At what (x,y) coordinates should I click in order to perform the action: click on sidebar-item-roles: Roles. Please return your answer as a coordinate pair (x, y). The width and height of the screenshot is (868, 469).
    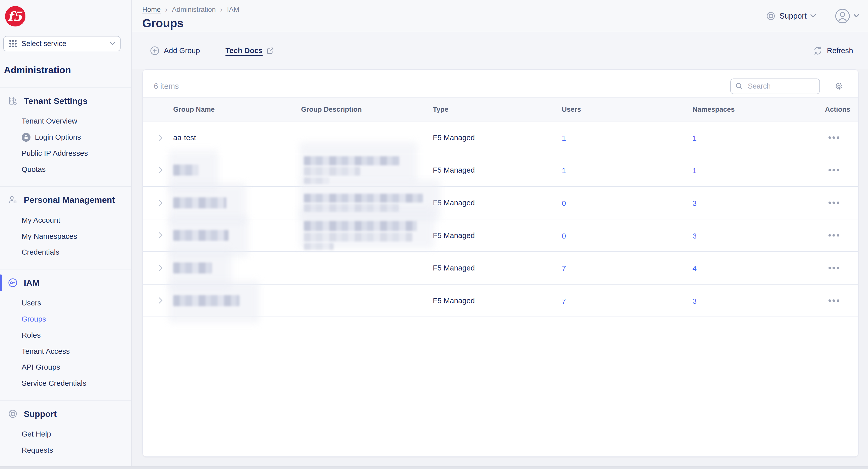
    Looking at the image, I should click on (65, 335).